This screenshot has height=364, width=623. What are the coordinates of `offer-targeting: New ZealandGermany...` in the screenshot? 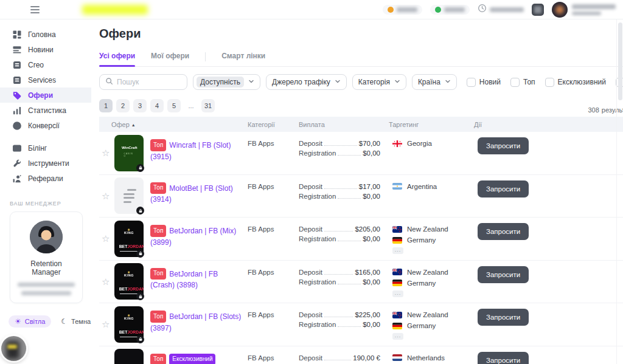 It's located at (431, 325).